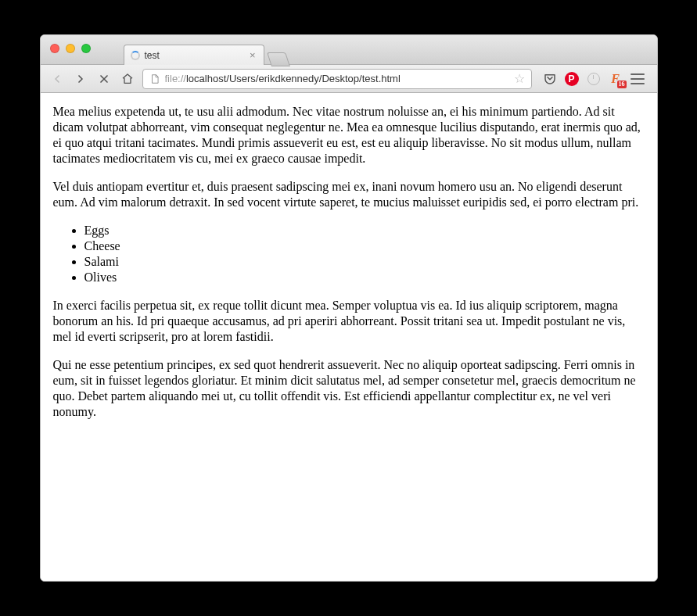 The image size is (697, 616). Describe the element at coordinates (349, 195) in the screenshot. I see `paragraph: Vel duis antiopam evertitur et, duis pra…` at that location.